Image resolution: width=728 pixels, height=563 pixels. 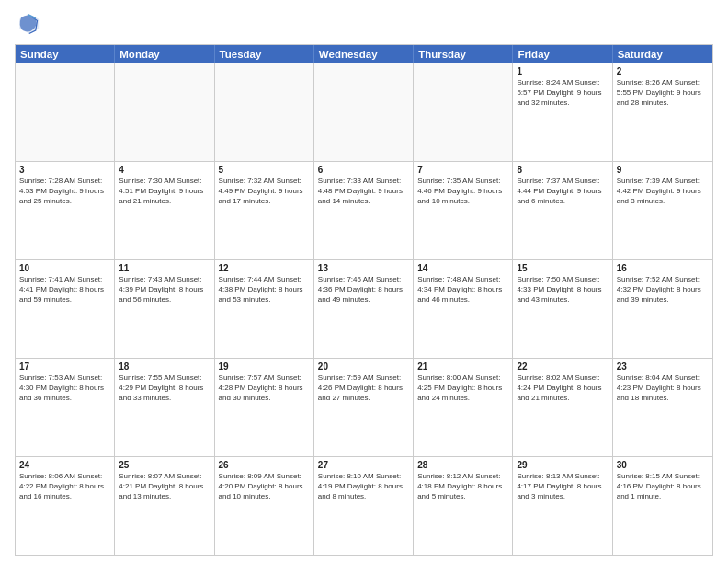 I want to click on day-number: 5, so click(x=265, y=169).